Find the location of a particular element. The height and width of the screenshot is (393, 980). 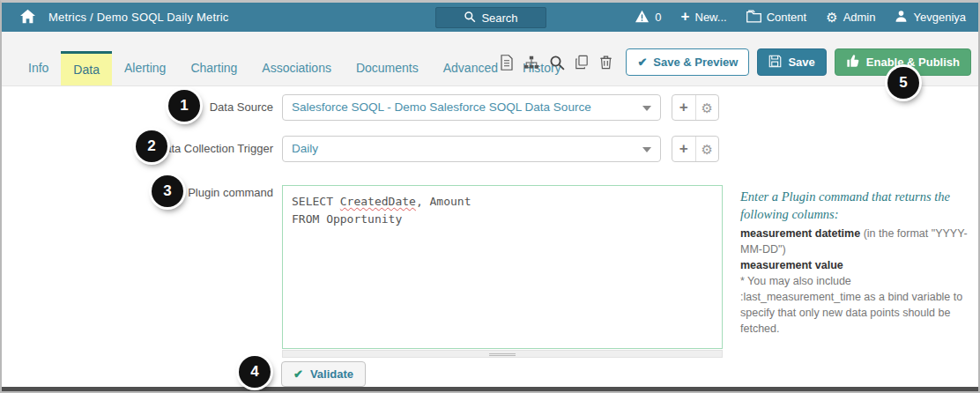

alerts-indicator: 0 is located at coordinates (648, 18).